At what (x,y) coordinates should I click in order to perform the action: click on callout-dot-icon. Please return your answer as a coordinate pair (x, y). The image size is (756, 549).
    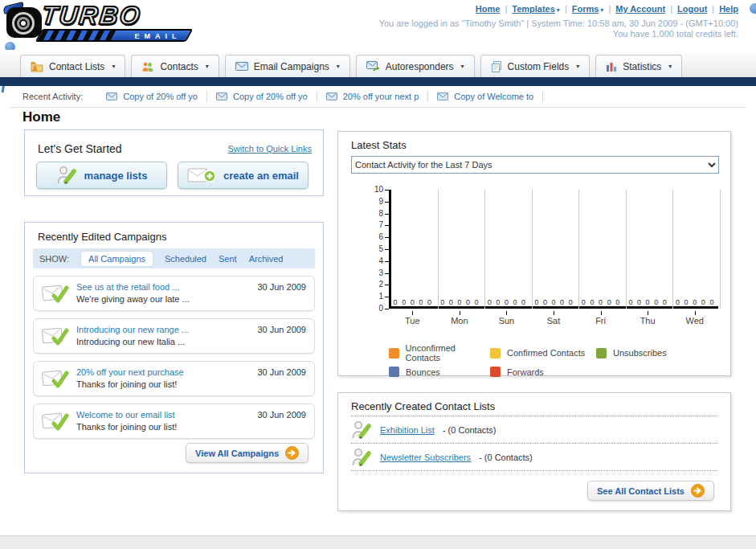
    Looking at the image, I should click on (753, 8).